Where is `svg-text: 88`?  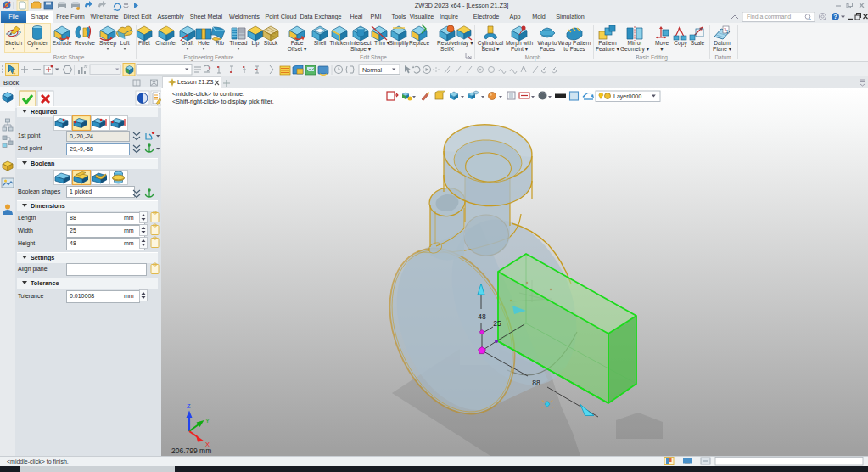
svg-text: 88 is located at coordinates (536, 383).